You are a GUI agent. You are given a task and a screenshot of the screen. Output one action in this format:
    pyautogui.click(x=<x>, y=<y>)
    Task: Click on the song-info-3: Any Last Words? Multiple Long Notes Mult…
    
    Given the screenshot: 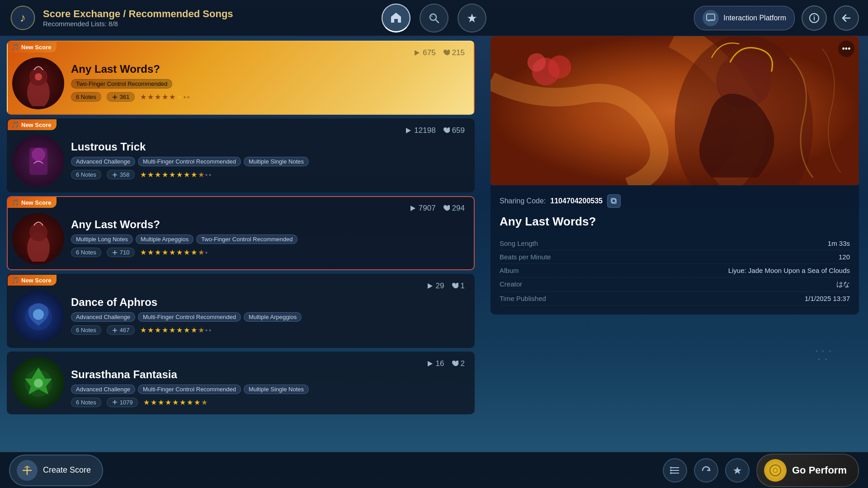 What is the action you would take?
    pyautogui.click(x=272, y=233)
    